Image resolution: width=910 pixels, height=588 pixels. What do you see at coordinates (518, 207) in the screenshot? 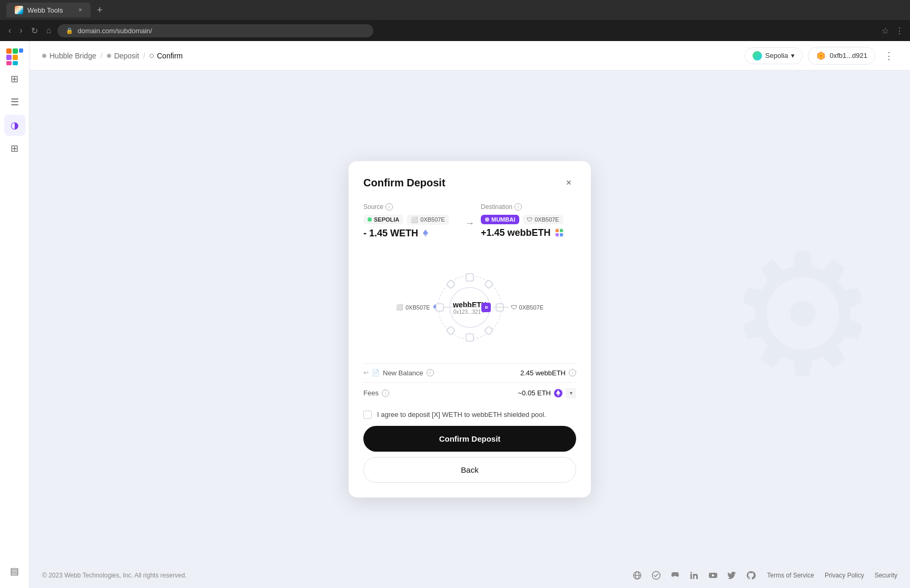
I see `destination-info-icon: i` at bounding box center [518, 207].